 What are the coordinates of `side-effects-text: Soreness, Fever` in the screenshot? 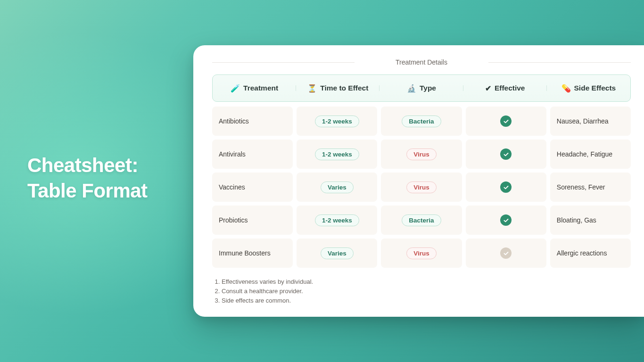 It's located at (581, 187).